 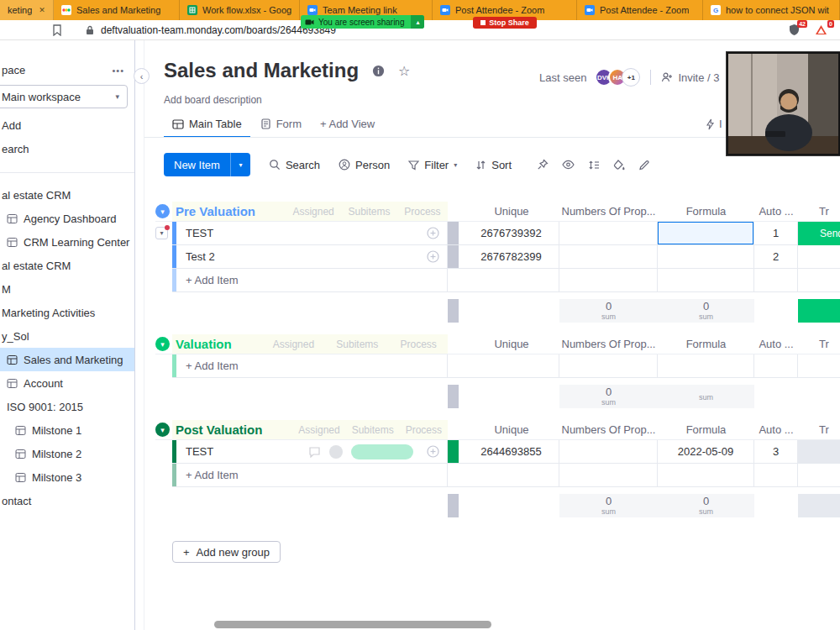 I want to click on browser-tab-monday: Sales and Marketing, so click(x=117, y=10).